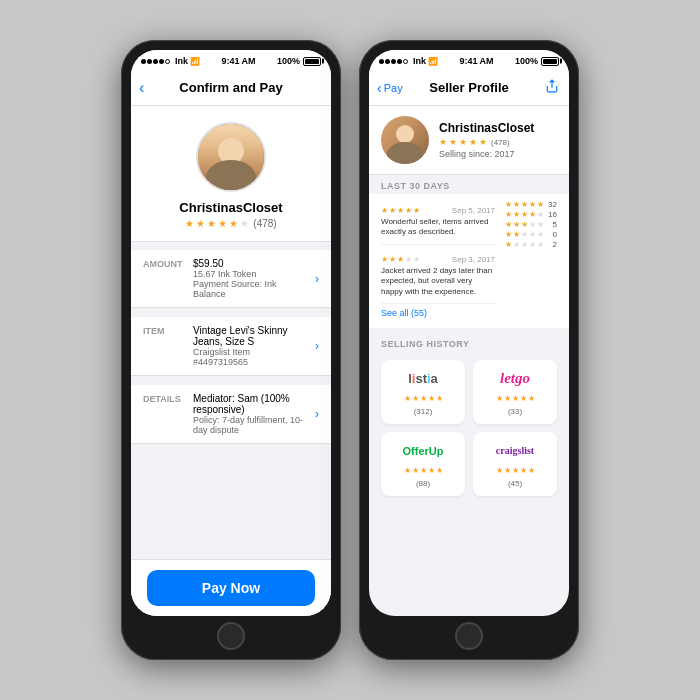 This screenshot has width=700, height=700. Describe the element at coordinates (550, 62) in the screenshot. I see `right-battery-icon` at that location.